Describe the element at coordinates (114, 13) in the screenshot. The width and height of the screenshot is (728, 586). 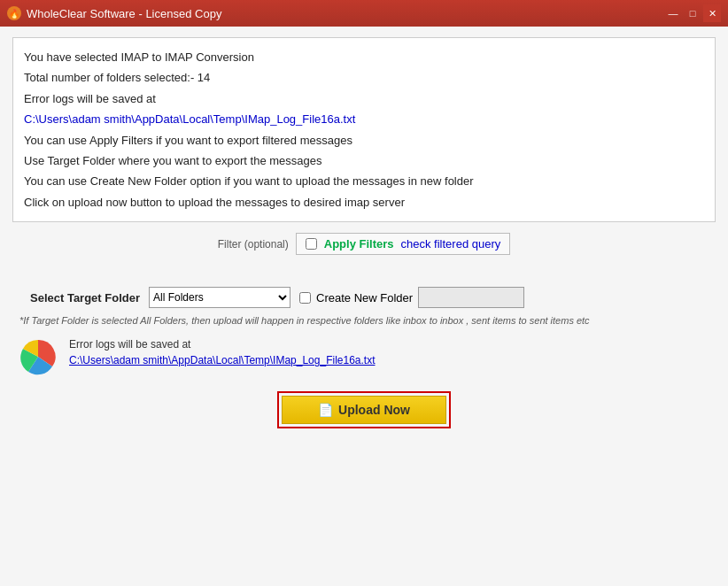
I see `title-bar-left: 🔥 WholeClear Software - Licensed Copy` at that location.